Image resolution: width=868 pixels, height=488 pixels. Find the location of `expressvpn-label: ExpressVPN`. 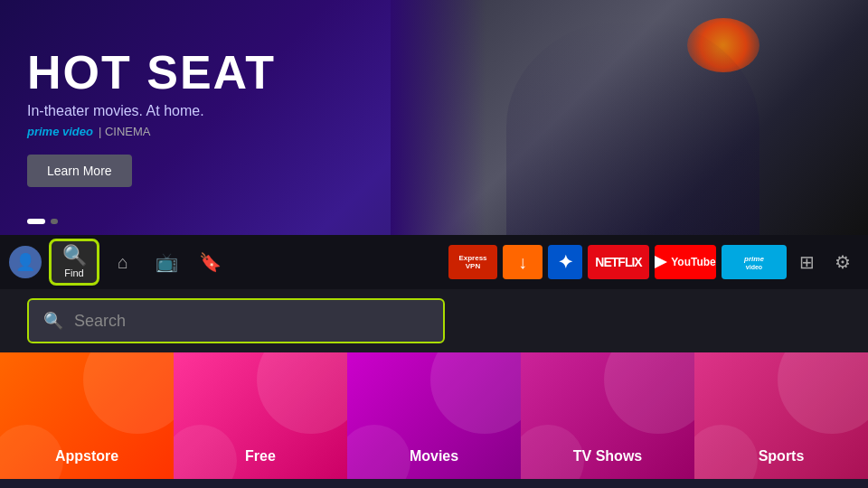

expressvpn-label: ExpressVPN is located at coordinates (472, 262).